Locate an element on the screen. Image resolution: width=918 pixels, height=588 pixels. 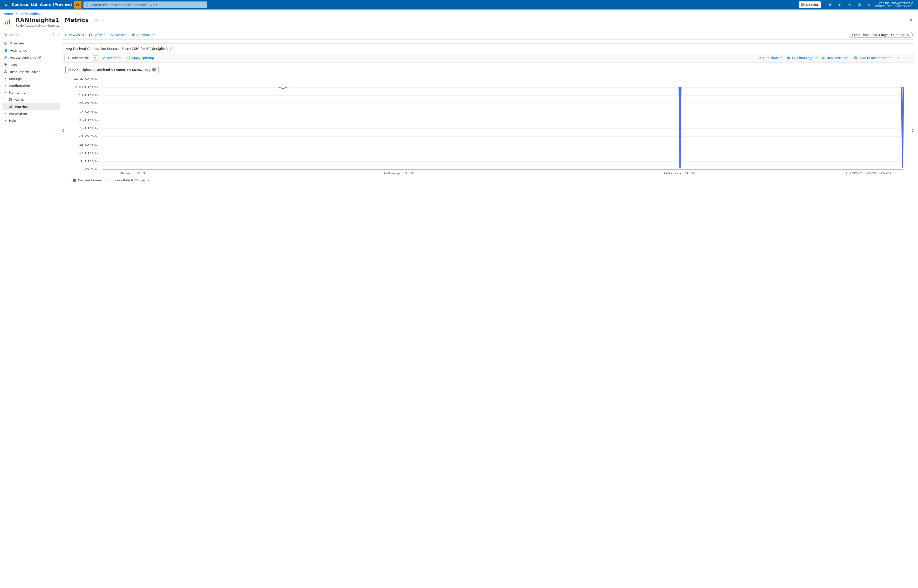
hamburger-menu-icon is located at coordinates (6, 5).